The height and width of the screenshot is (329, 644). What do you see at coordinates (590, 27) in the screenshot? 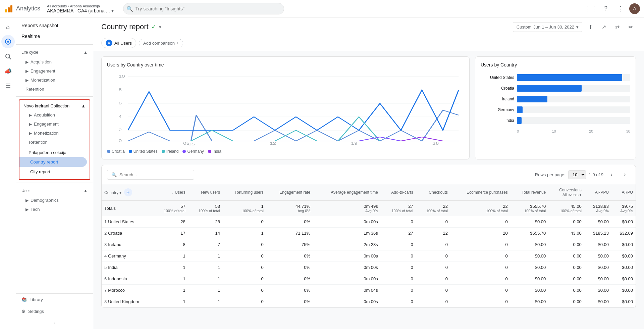
I see `export-icon: ⬆` at bounding box center [590, 27].